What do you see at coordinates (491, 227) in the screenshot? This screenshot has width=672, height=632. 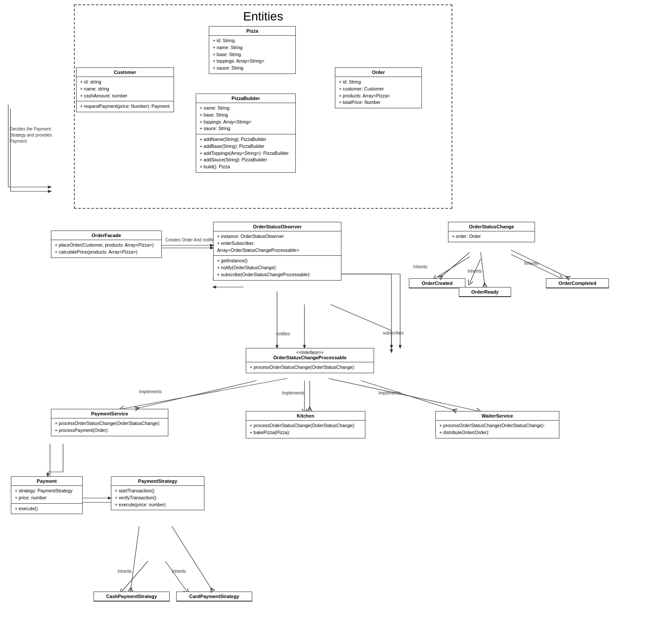 I see `orderstatuschange-class-header: OrderStatusChange` at bounding box center [491, 227].